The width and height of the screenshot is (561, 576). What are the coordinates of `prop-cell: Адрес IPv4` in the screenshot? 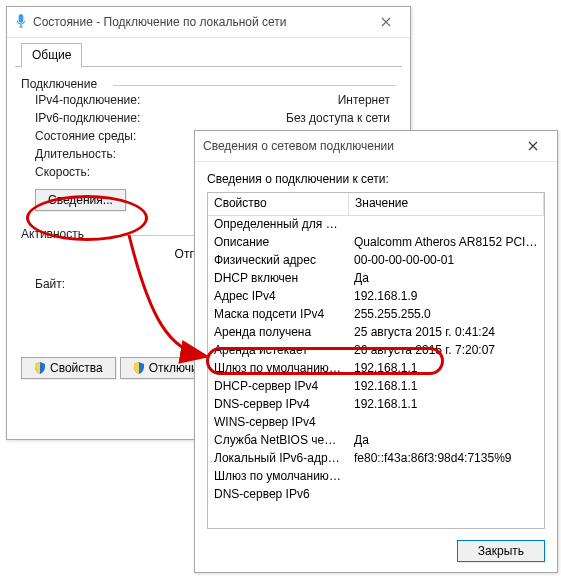 It's located at (278, 297).